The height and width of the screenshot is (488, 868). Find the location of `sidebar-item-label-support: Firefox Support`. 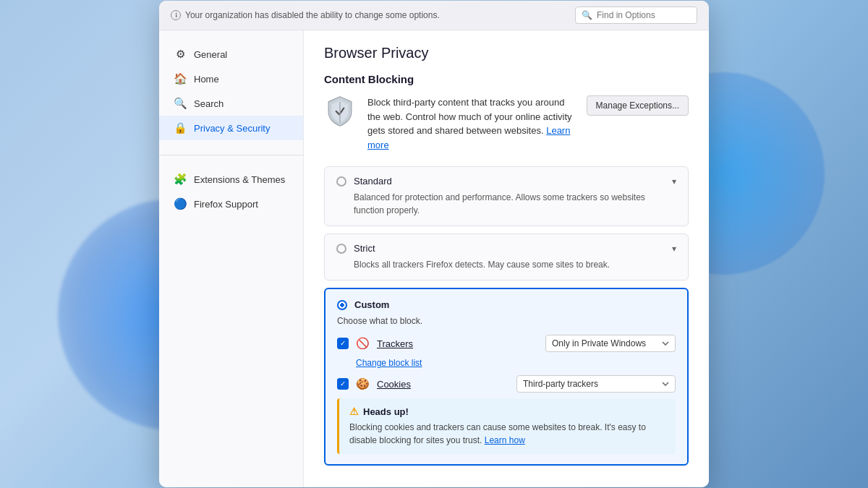

sidebar-item-label-support: Firefox Support is located at coordinates (226, 204).